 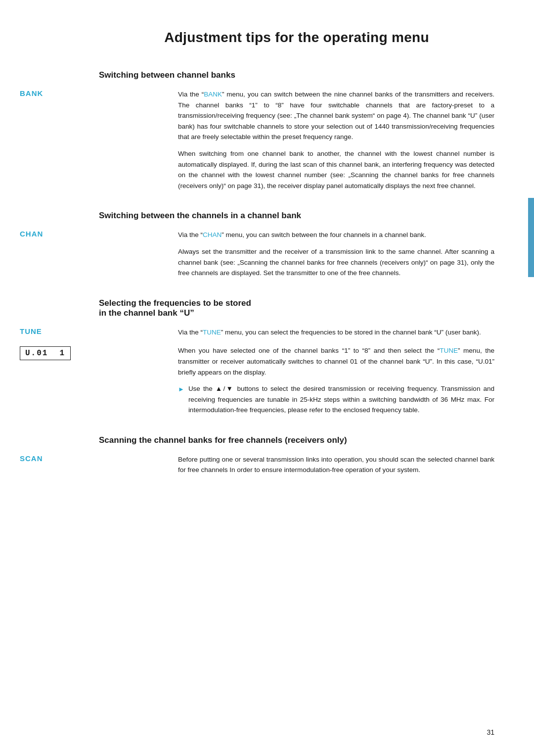 I want to click on tune-bullet: ► Use the ▲/▼ buttons to select the desi…, so click(x=336, y=400).